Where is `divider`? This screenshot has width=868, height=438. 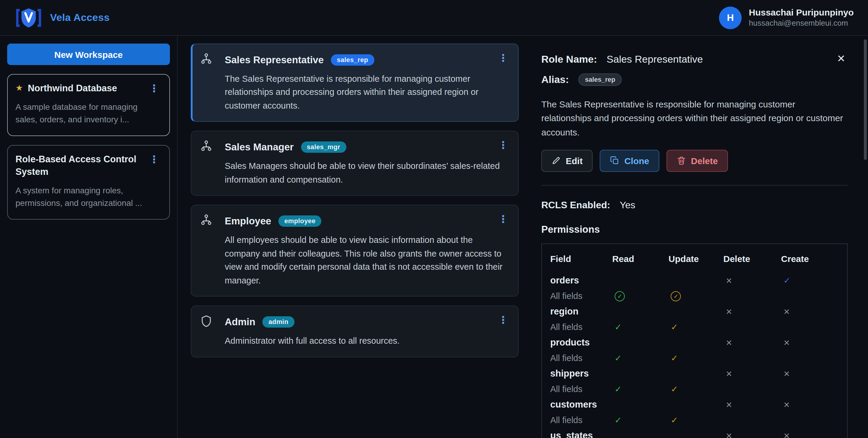
divider is located at coordinates (694, 185).